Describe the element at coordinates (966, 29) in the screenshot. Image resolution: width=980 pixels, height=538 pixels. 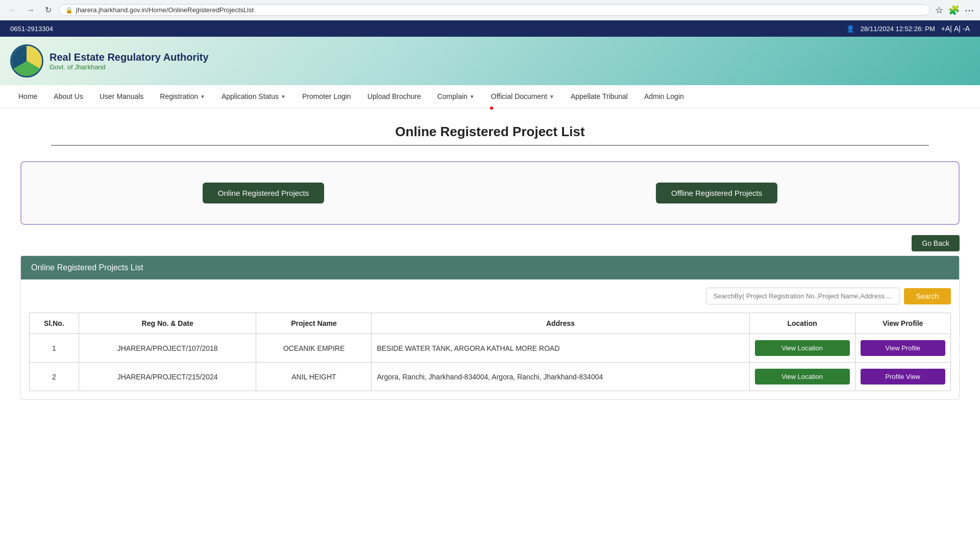
I see `font-decrease-btn: -A` at that location.